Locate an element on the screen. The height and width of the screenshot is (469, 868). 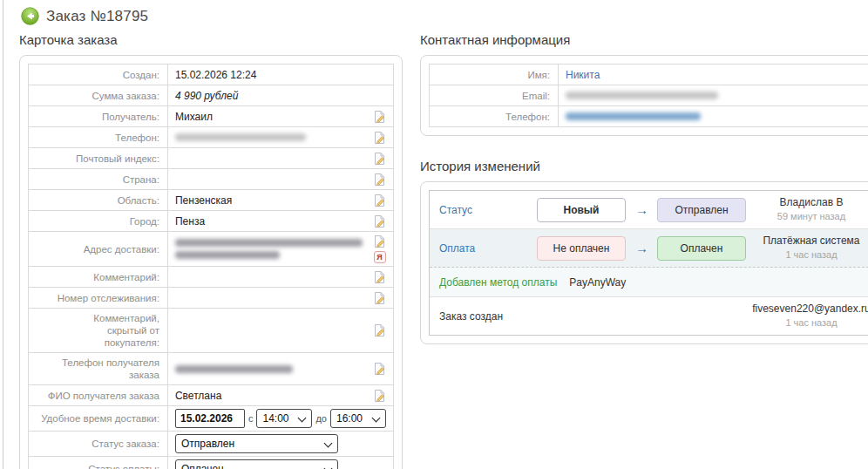
created-value: 15.02.2026 12:24 is located at coordinates (216, 75).